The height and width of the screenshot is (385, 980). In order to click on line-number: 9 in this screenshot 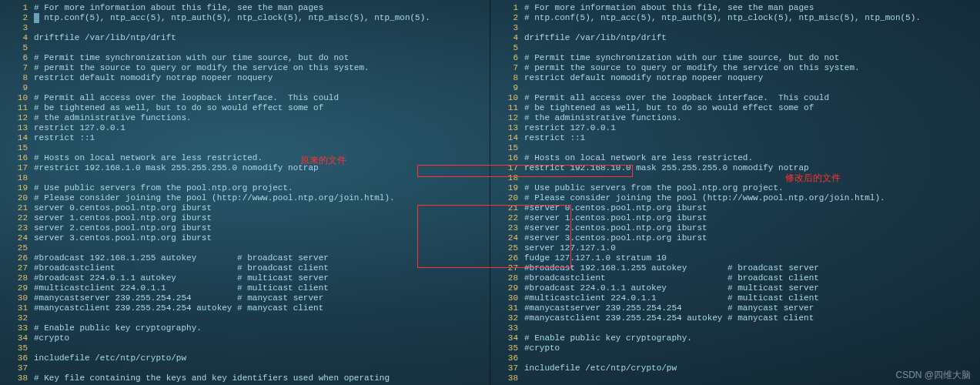, I will do `click(507, 88)`.